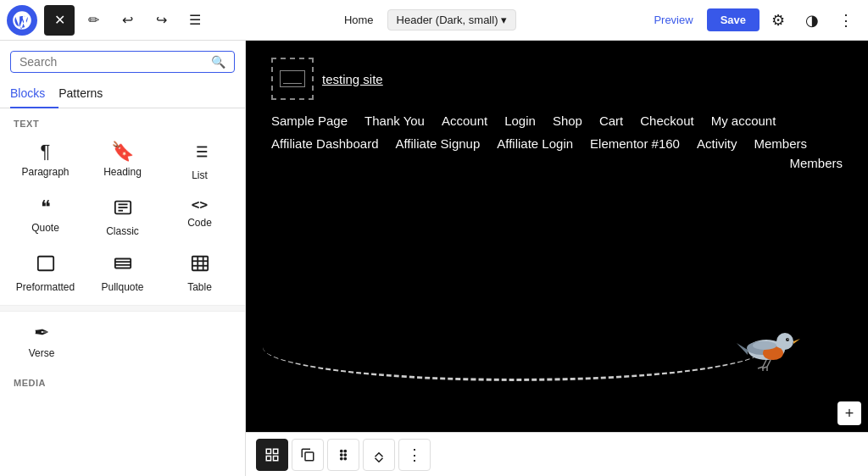 This screenshot has width=868, height=476. I want to click on table-icon, so click(200, 265).